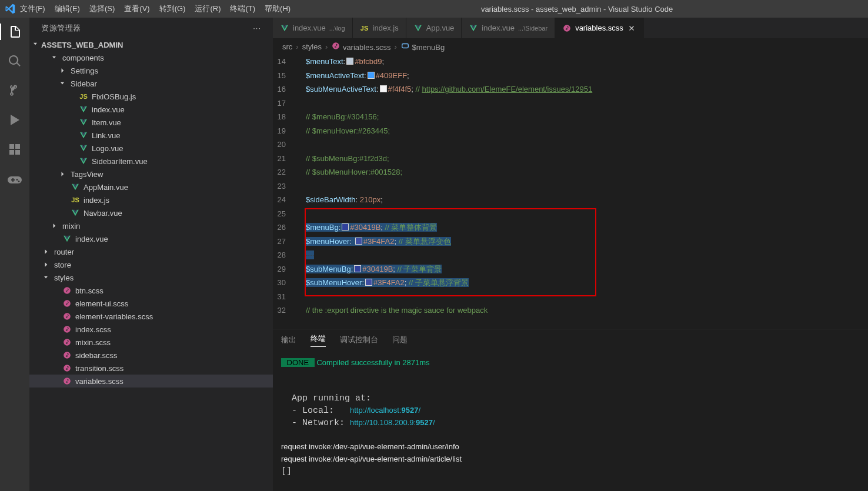 The image size is (868, 491). What do you see at coordinates (287, 47) in the screenshot?
I see `breadcrumb-item: src` at bounding box center [287, 47].